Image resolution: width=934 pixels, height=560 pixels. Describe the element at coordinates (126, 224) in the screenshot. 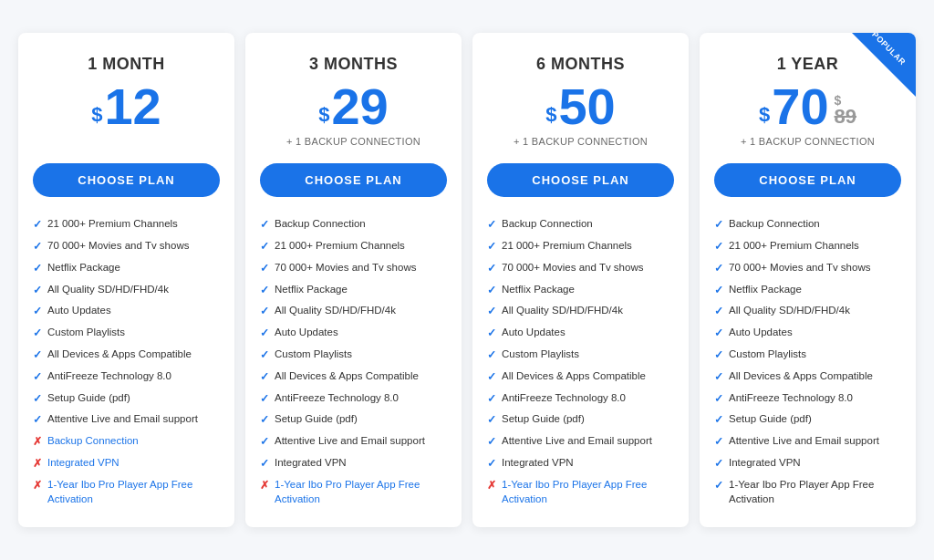

I see `feature-item-0: ✓ 21 000+ Premium Channels` at that location.